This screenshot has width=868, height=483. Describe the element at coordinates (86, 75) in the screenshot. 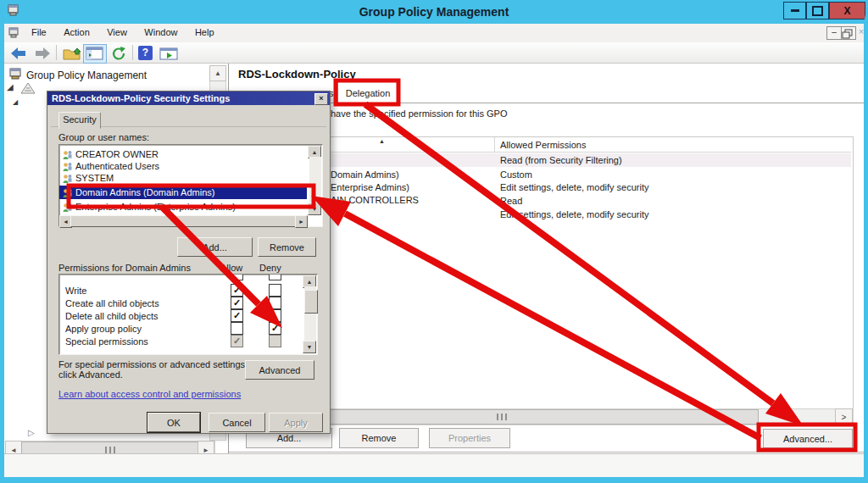

I see `tree-root-label: Group Policy Management` at that location.